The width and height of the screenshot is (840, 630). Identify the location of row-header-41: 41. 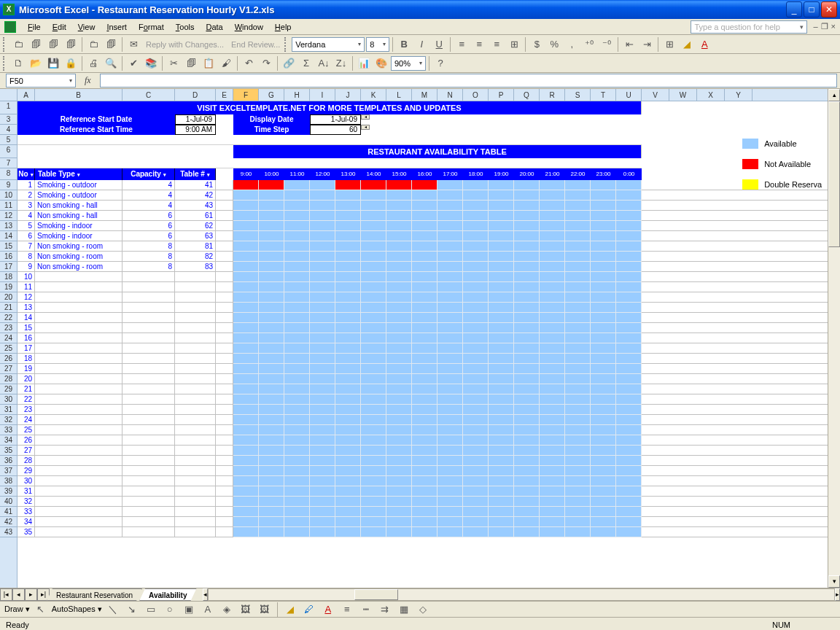
(9, 512).